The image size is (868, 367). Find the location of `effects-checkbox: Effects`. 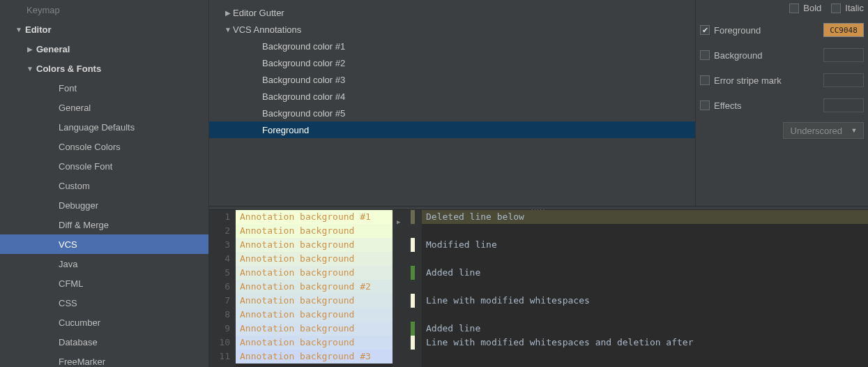

effects-checkbox: Effects is located at coordinates (721, 106).